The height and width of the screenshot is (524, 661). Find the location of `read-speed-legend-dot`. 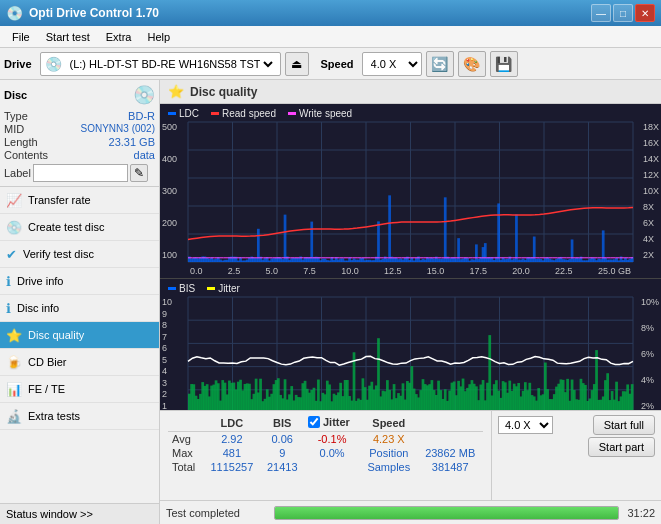

read-speed-legend-dot is located at coordinates (215, 114).